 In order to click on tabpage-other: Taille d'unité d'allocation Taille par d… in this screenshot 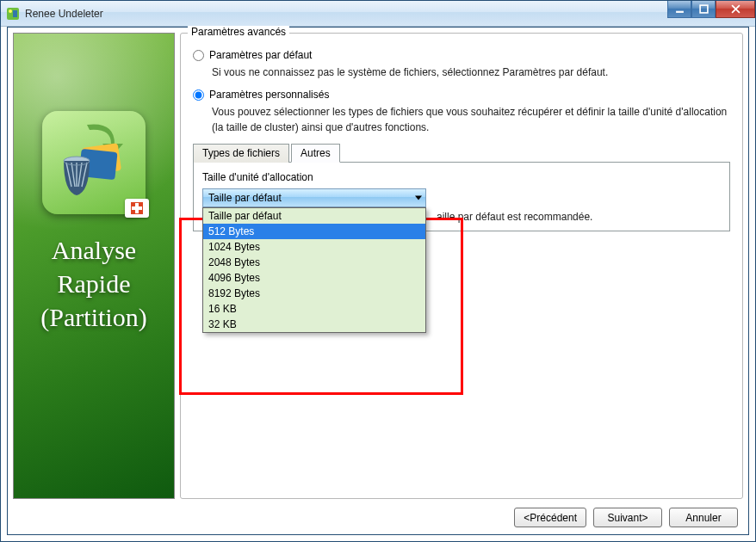, I will do `click(462, 197)`.